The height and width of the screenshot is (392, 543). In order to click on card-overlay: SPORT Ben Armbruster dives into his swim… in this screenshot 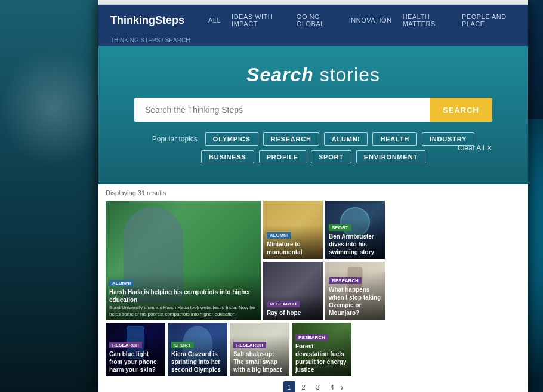, I will do `click(355, 238)`.